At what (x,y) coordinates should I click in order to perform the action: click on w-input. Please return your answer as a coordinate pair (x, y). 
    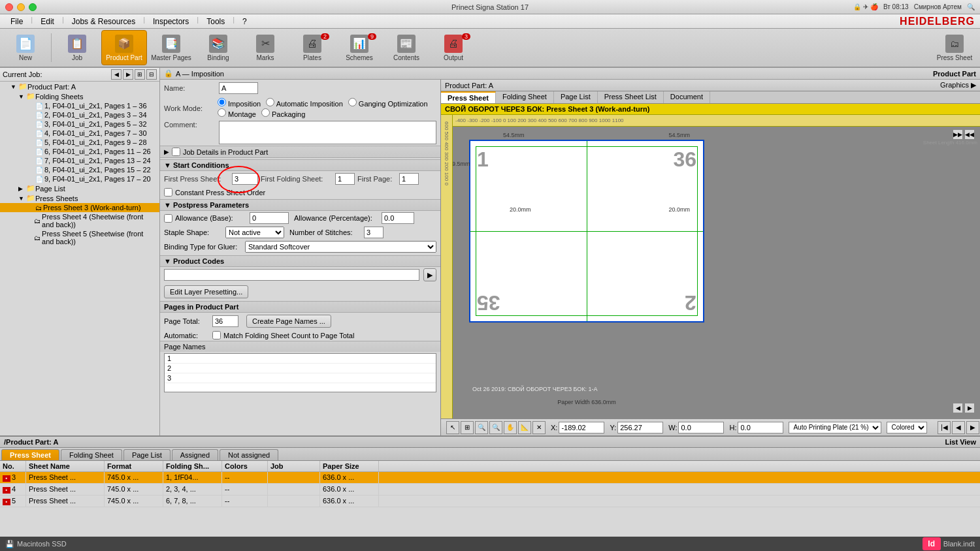
    Looking at the image, I should click on (701, 428).